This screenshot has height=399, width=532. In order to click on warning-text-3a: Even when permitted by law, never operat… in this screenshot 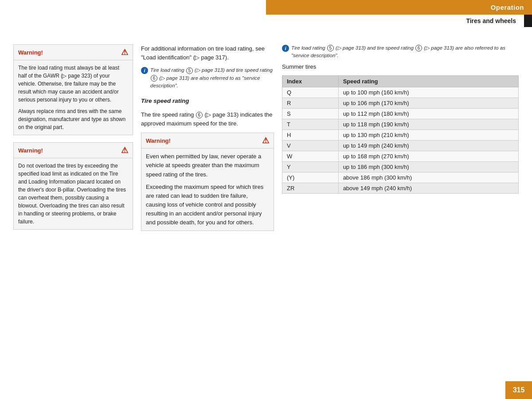, I will do `click(207, 165)`.